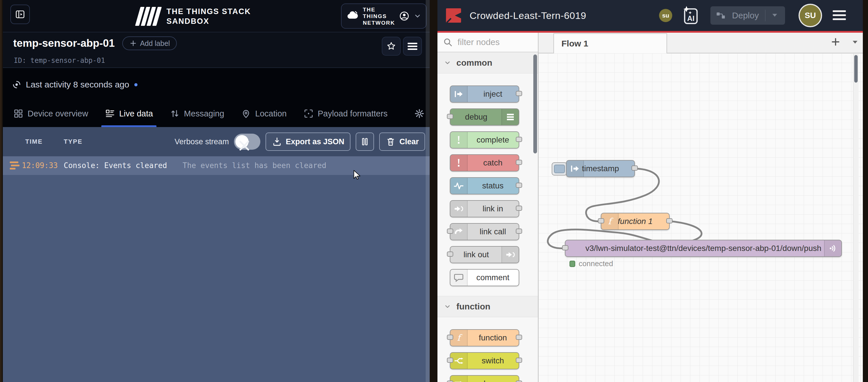  Describe the element at coordinates (150, 43) in the screenshot. I see `add-label-button: Add label` at that location.